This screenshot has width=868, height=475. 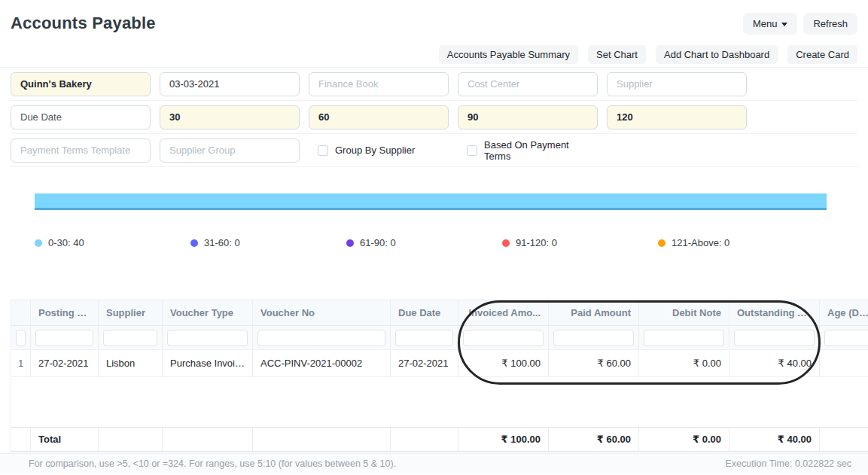 What do you see at coordinates (425, 313) in the screenshot?
I see `column-header-due-date: Due Date` at bounding box center [425, 313].